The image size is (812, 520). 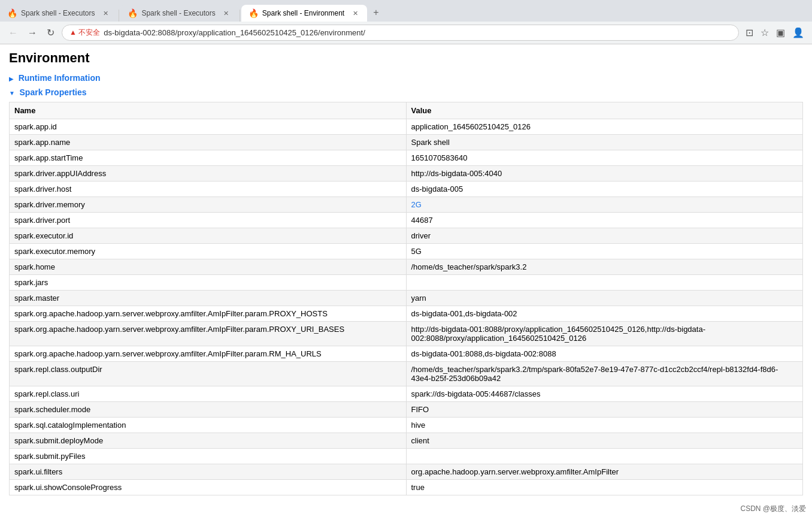 What do you see at coordinates (208, 127) in the screenshot?
I see `property-name: spark.app.id` at bounding box center [208, 127].